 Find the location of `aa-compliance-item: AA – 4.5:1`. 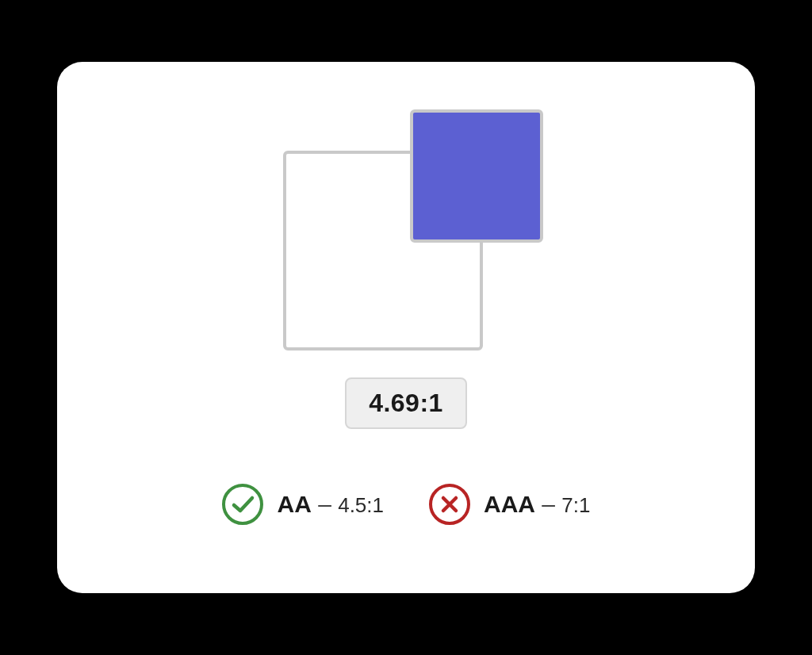

aa-compliance-item: AA – 4.5:1 is located at coordinates (303, 504).